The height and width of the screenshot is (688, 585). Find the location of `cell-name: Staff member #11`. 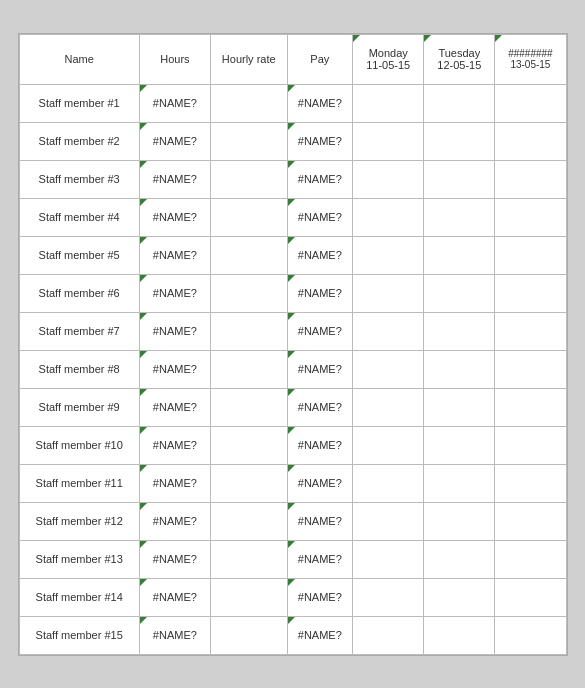

cell-name: Staff member #11 is located at coordinates (79, 483).